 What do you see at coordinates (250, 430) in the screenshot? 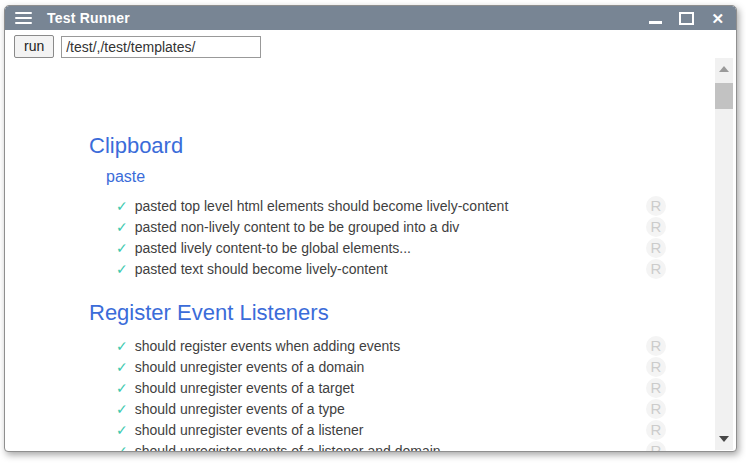
I see `test-label: should unregister events of a listener` at bounding box center [250, 430].